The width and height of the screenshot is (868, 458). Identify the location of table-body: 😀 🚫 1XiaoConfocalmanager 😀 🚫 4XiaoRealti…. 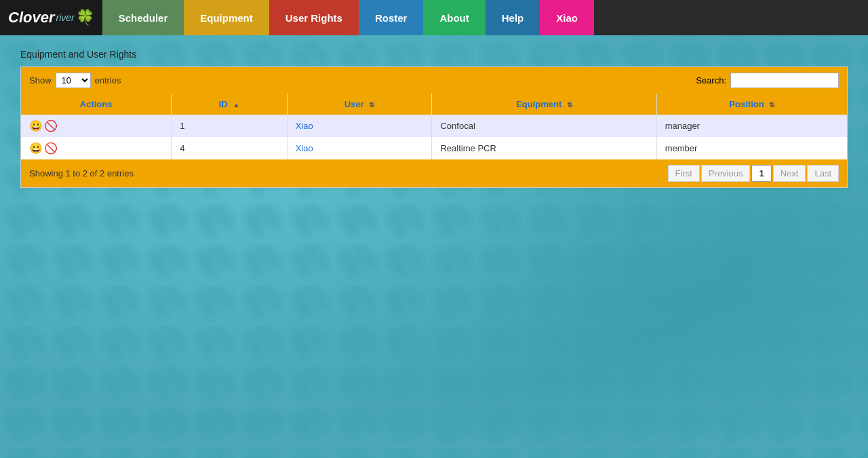
(434, 137).